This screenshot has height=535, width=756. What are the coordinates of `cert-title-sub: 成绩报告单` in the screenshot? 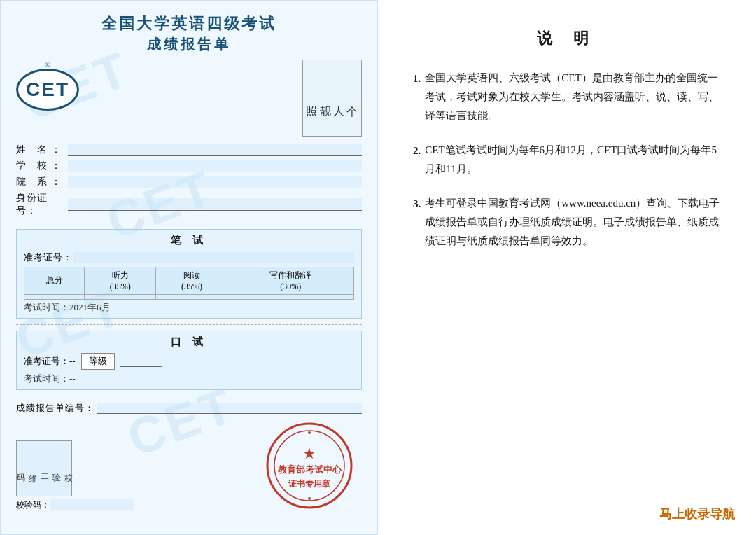 It's located at (189, 45).